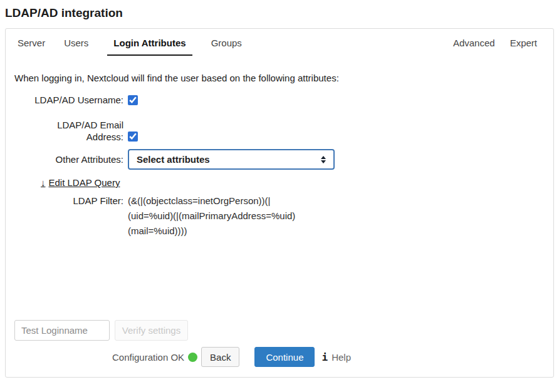  I want to click on ldap-filter-label: LDAP Filter:, so click(69, 201).